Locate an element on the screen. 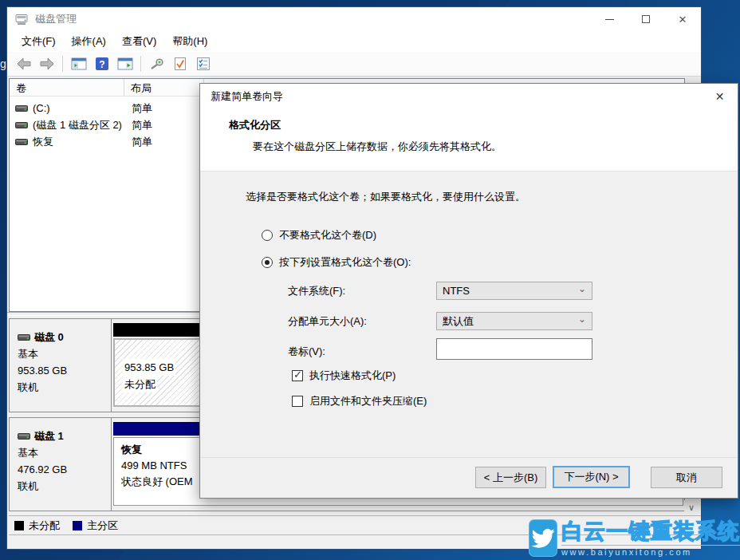 This screenshot has width=740, height=560. checkbox-checked-icon is located at coordinates (297, 376).